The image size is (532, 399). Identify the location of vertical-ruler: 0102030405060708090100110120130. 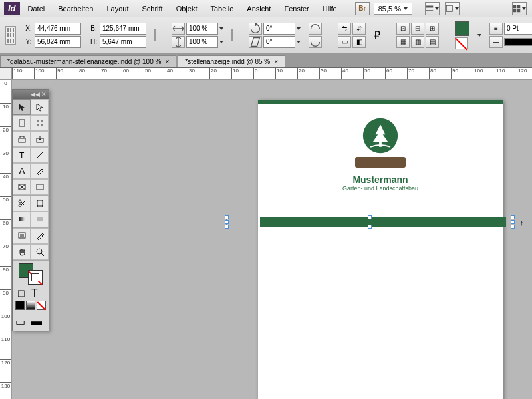
(6, 239).